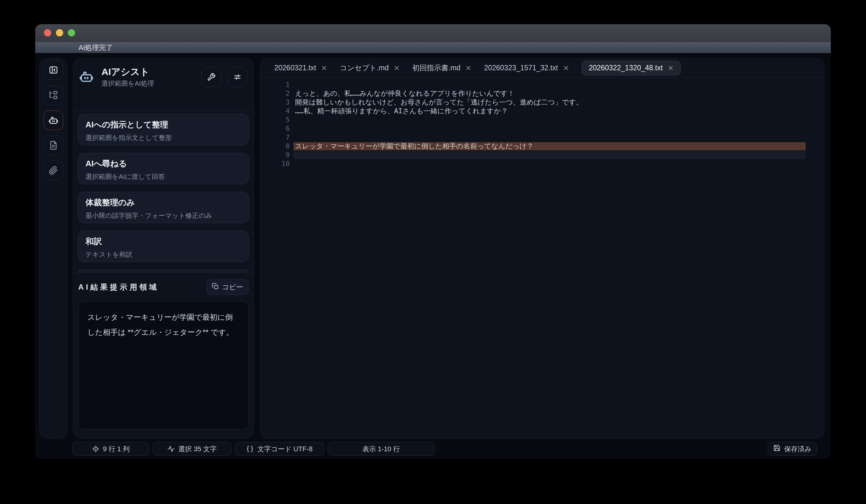  Describe the element at coordinates (275, 155) in the screenshot. I see `line-number: 9` at that location.